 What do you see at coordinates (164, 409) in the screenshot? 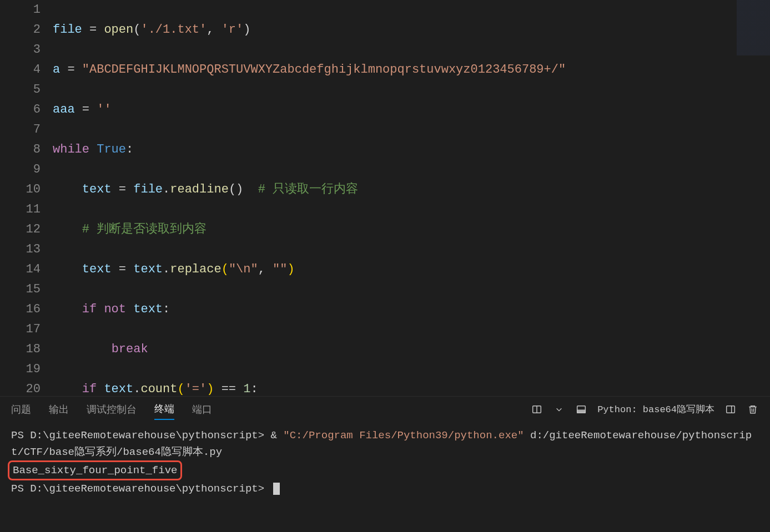
I see `tab-terminal: 终端` at bounding box center [164, 409].